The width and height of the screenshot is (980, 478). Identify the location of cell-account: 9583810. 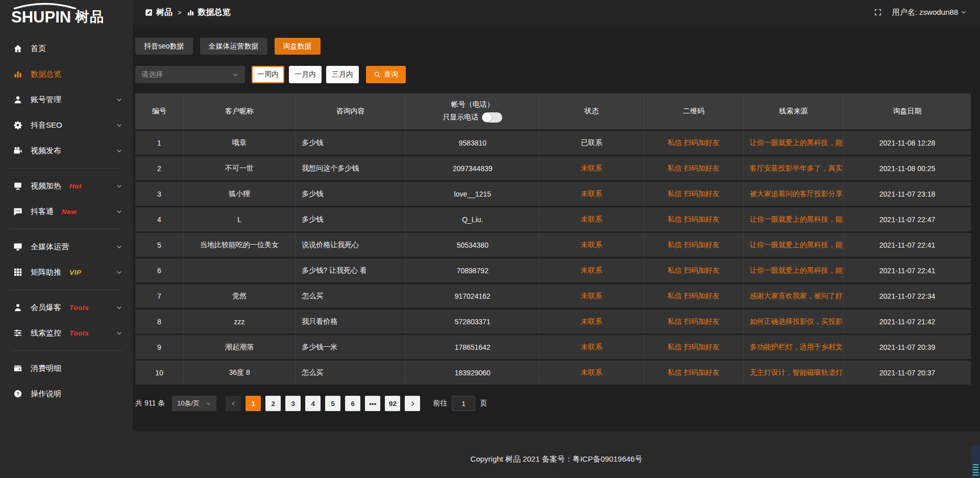
(473, 143).